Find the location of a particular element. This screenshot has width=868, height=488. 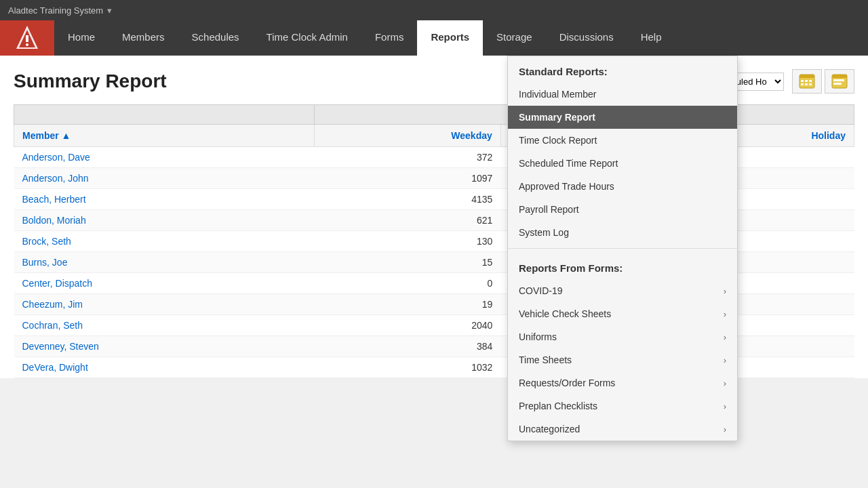

dropdown-standard-item: Individual Member is located at coordinates (623, 94).